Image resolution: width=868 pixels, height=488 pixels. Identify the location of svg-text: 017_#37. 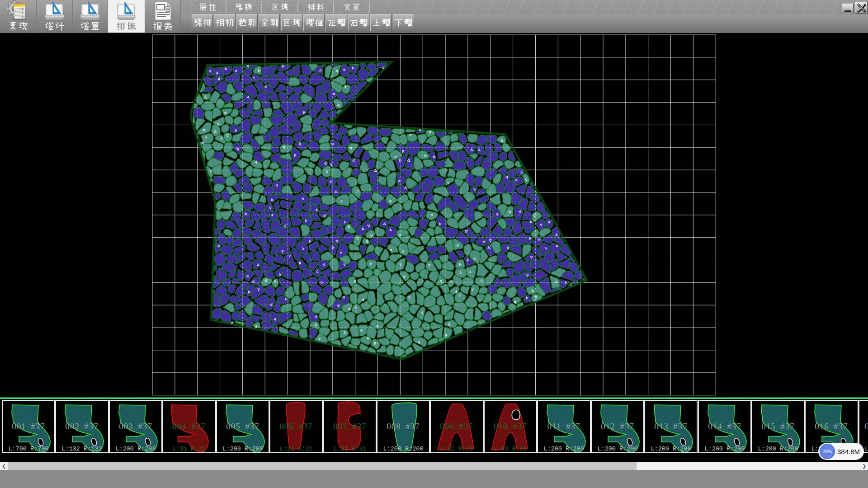
(866, 427).